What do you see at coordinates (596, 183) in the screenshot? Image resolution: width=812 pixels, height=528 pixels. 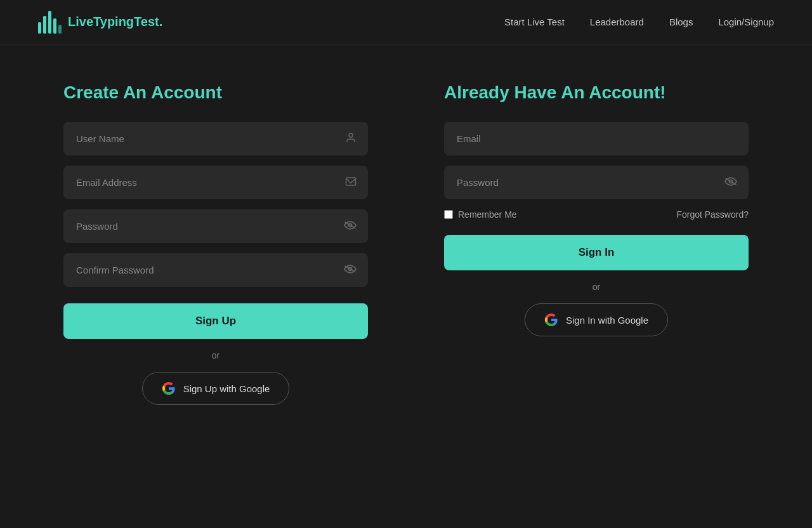 I see `signin-password-group` at bounding box center [596, 183].